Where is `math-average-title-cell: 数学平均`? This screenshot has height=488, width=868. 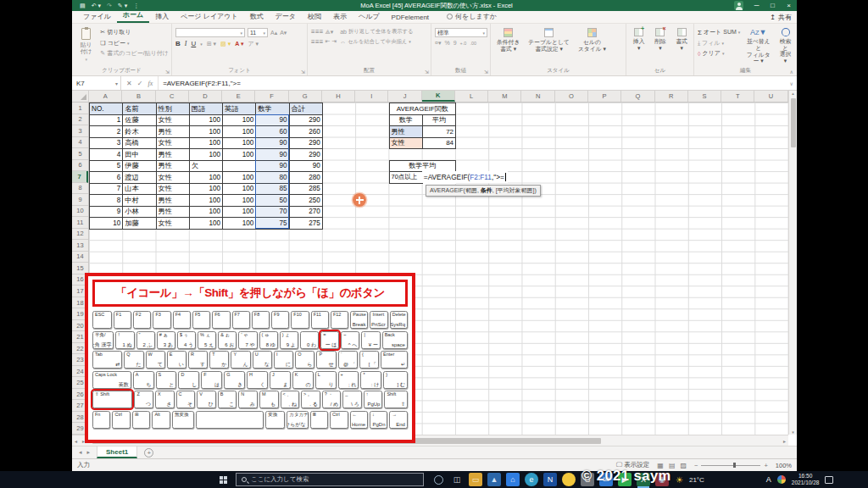
math-average-title-cell: 数学平均 is located at coordinates (424, 167).